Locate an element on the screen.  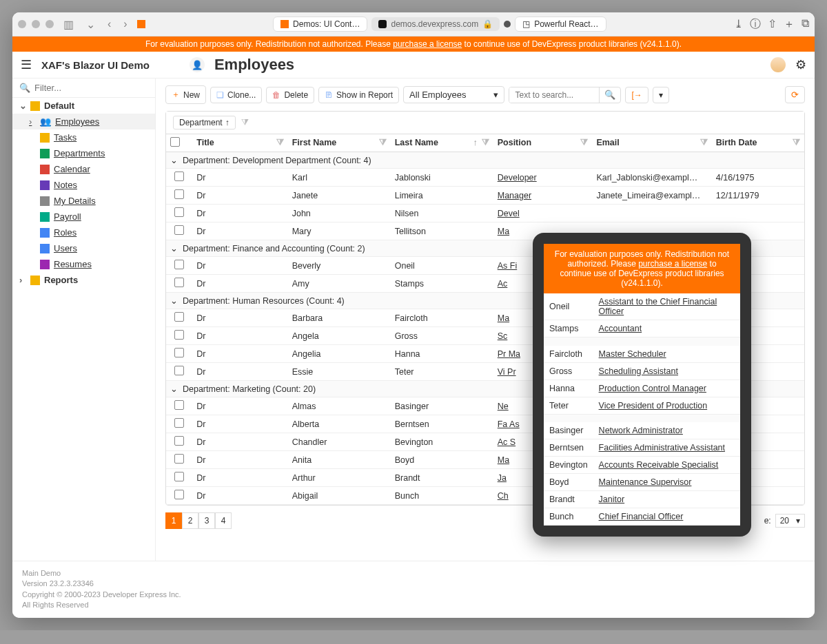
new-button: ＋New is located at coordinates (186, 95).